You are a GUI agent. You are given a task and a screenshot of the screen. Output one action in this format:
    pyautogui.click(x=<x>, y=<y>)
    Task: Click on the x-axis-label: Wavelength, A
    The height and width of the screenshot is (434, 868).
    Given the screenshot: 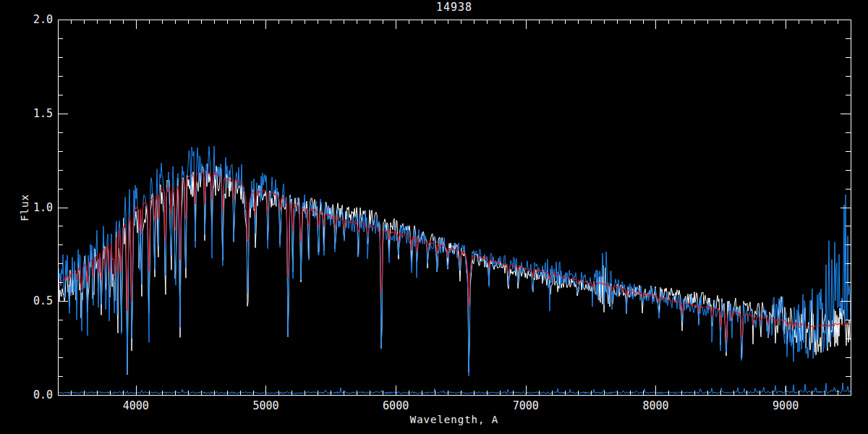 What is the action you would take?
    pyautogui.click(x=454, y=420)
    